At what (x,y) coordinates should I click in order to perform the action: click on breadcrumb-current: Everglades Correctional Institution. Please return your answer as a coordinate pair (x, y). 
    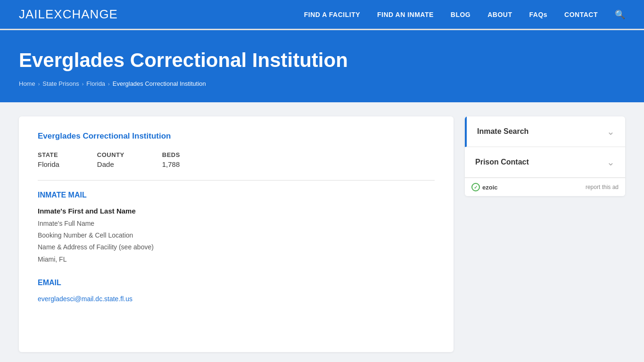
    Looking at the image, I should click on (159, 84).